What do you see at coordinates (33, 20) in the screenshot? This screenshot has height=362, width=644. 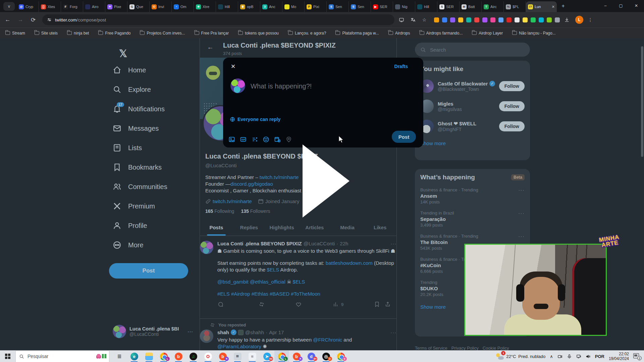 I see `reload-button: ⟳` at bounding box center [33, 20].